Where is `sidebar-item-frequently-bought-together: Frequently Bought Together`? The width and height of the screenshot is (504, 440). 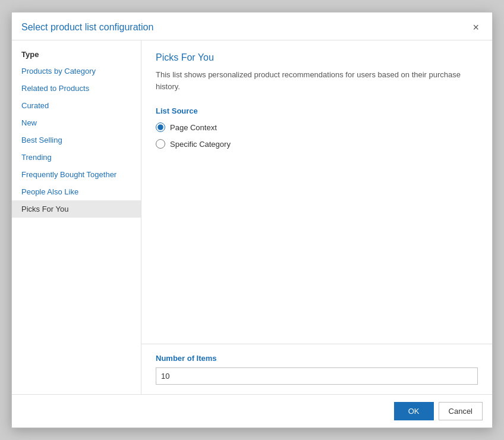
sidebar-item-frequently-bought-together: Frequently Bought Together is located at coordinates (76, 175).